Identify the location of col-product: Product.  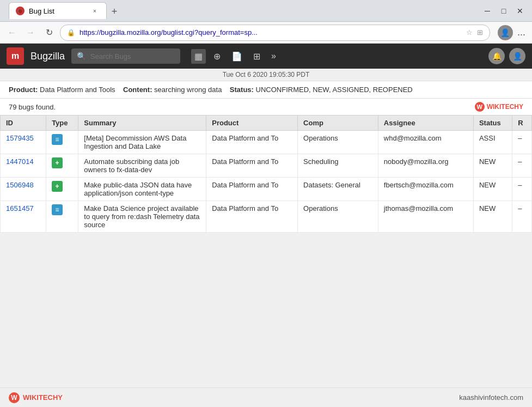
(252, 123).